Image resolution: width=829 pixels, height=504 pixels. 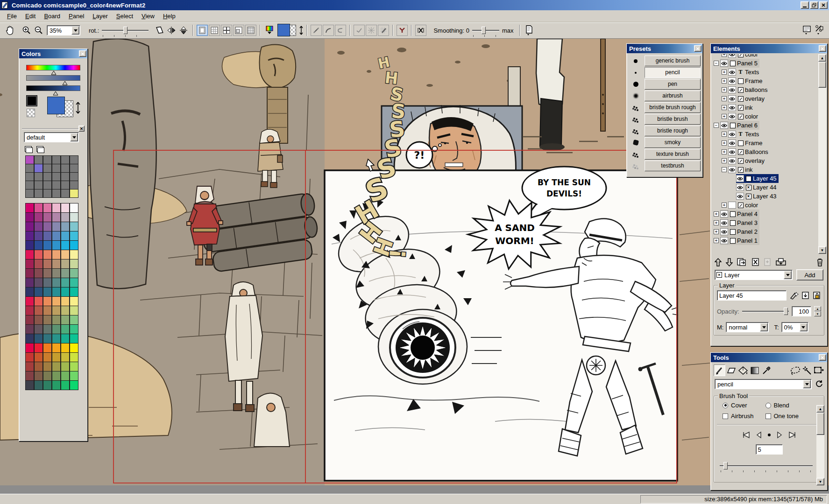 What do you see at coordinates (765, 241) in the screenshot?
I see `tree-row: +Panel 1` at bounding box center [765, 241].